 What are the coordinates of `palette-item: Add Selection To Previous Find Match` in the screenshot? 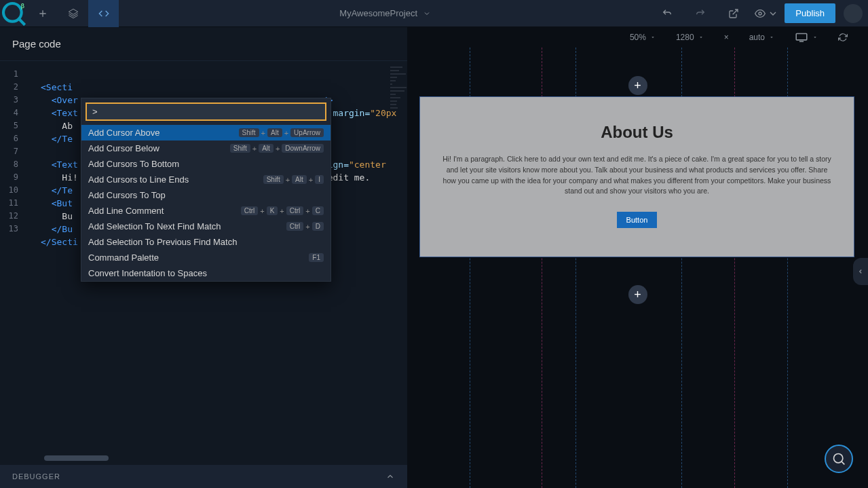 It's located at (206, 242).